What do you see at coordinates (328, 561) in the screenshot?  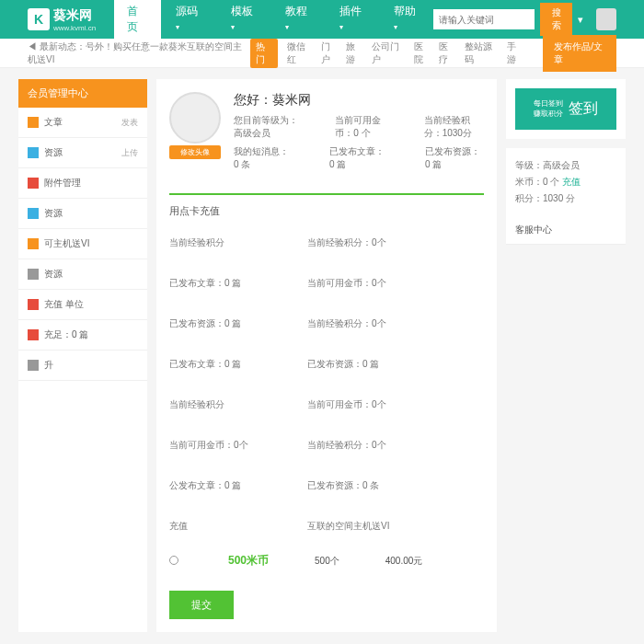 I see `price-qty: 500个` at bounding box center [328, 561].